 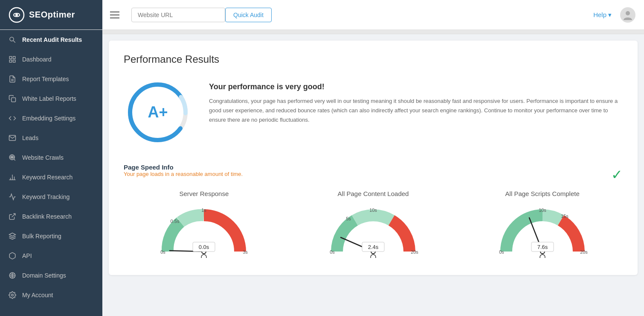 What do you see at coordinates (30, 138) in the screenshot?
I see `sidebar-label-leads: Leads` at bounding box center [30, 138].